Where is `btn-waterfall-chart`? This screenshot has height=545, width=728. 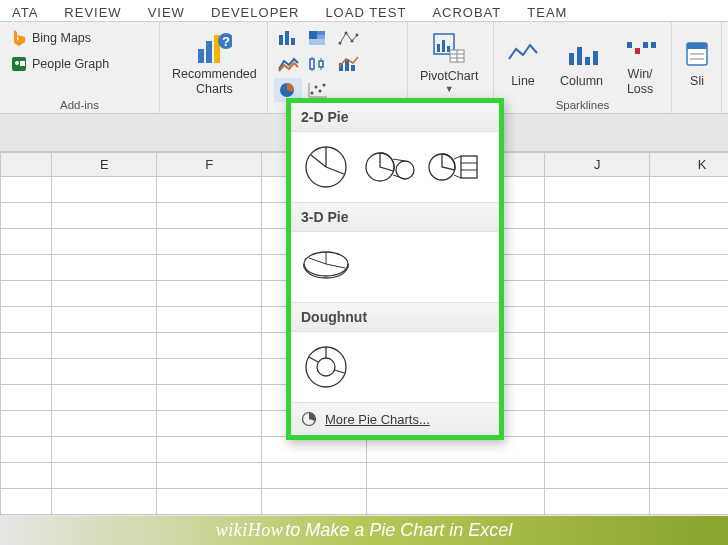
btn-waterfall-chart is located at coordinates (348, 38).